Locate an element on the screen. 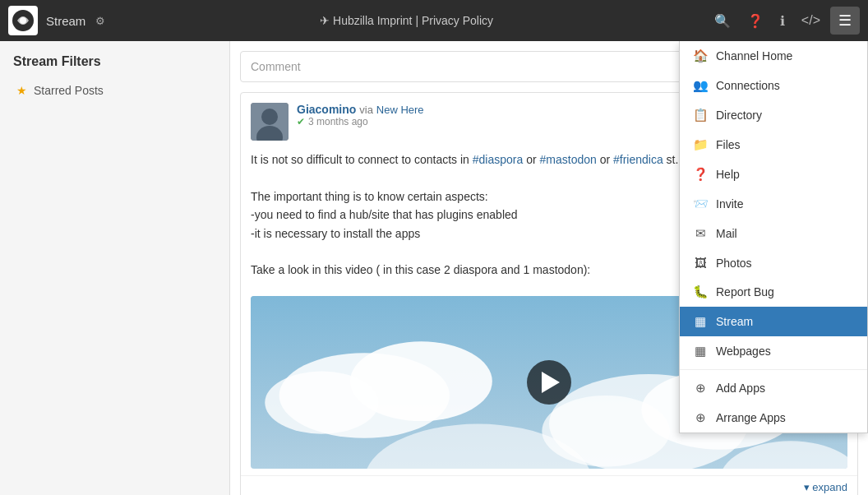  connections-icon: 👥 is located at coordinates (700, 86).